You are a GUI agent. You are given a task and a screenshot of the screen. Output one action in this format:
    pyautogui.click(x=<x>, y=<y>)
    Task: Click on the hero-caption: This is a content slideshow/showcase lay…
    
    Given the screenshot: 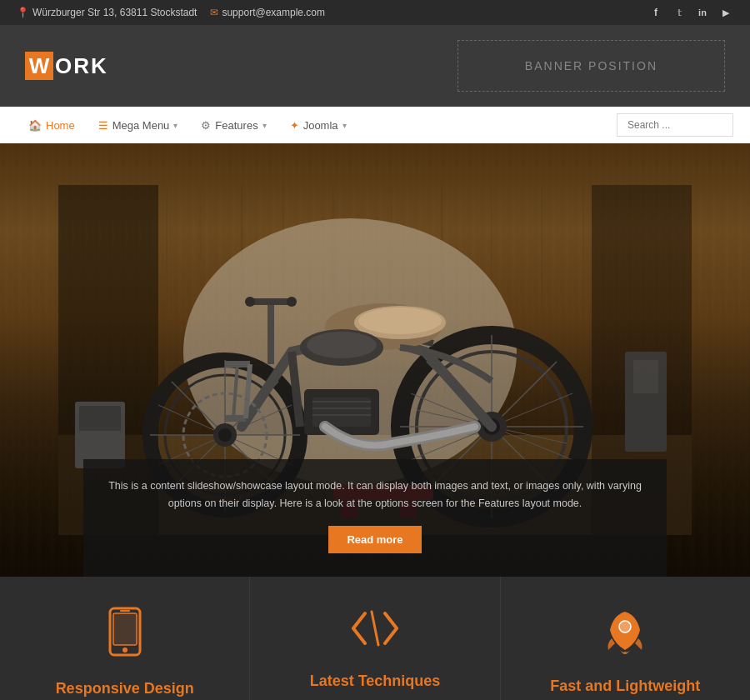 What is the action you would take?
    pyautogui.click(x=375, y=518)
    